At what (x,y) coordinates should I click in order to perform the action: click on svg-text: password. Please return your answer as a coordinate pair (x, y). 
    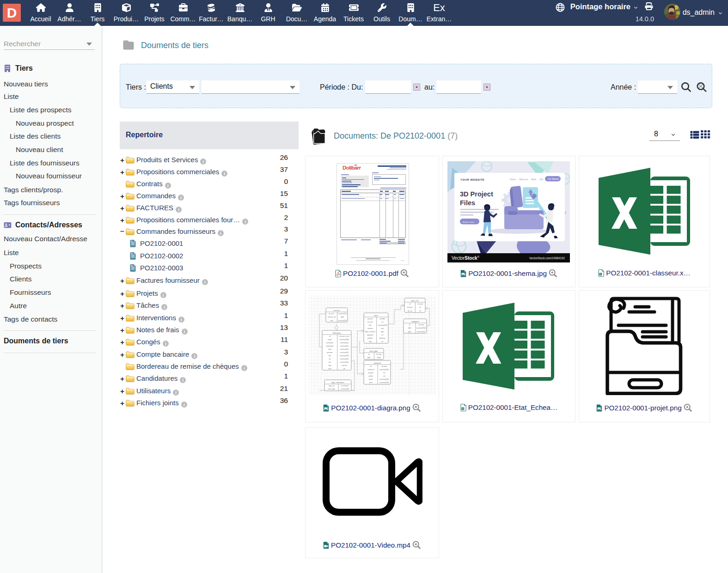
    Looking at the image, I should click on (330, 346).